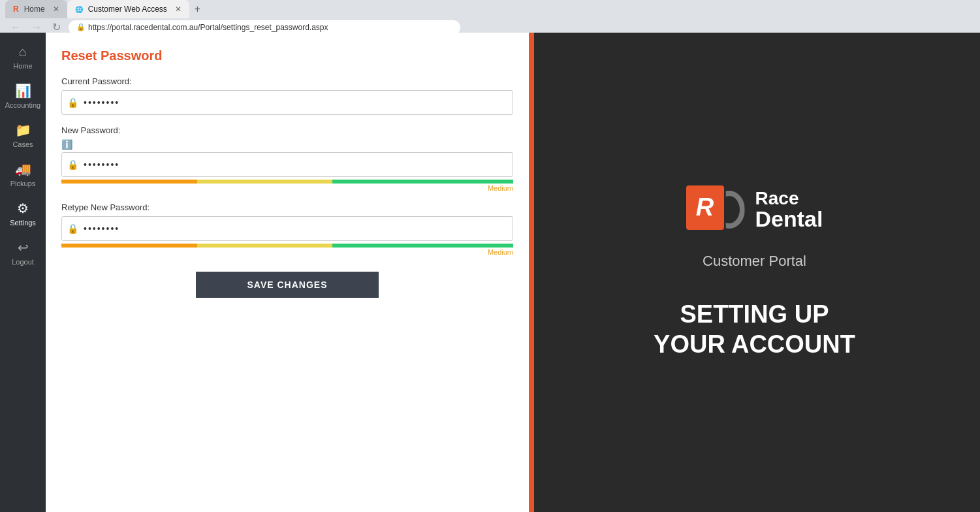  I want to click on retype-password-label: Retype New Password:, so click(287, 208).